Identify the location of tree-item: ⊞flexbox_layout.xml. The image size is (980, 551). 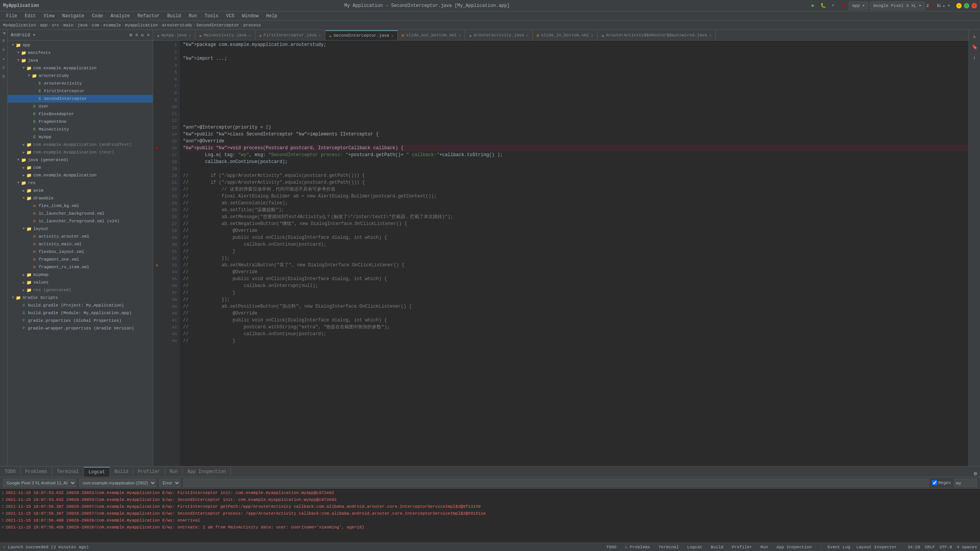
(80, 252).